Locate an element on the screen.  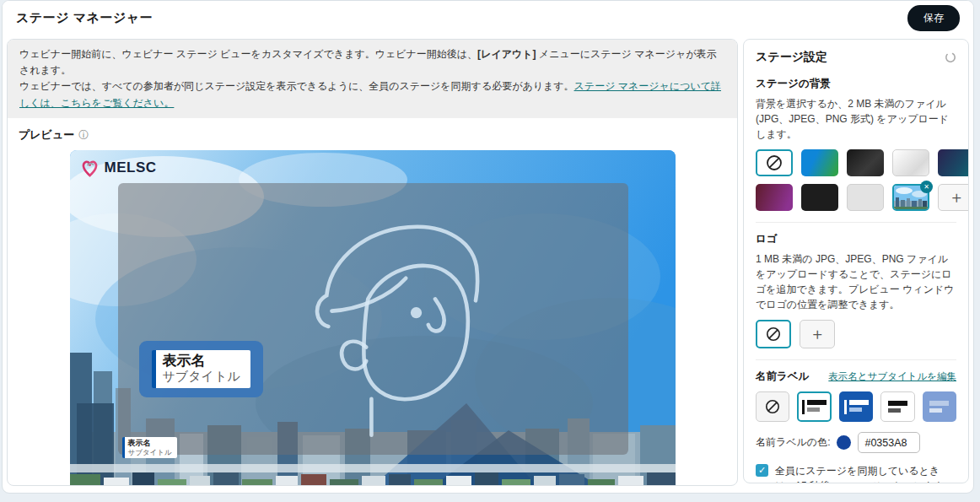
logo-text: MELSC is located at coordinates (131, 168).